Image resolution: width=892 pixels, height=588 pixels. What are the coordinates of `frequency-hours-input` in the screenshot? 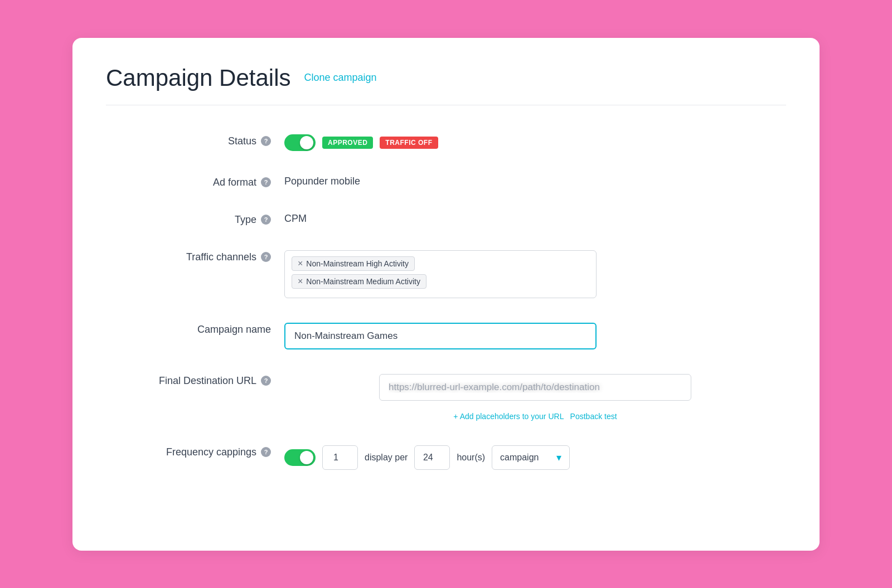 It's located at (432, 458).